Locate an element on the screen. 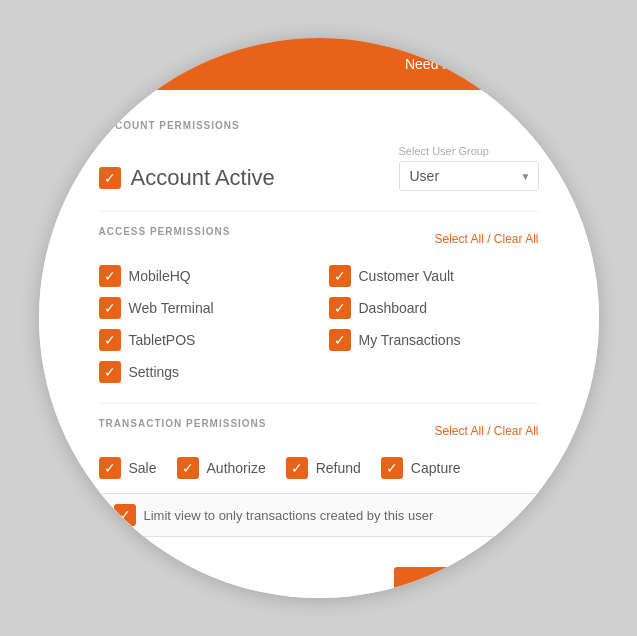 The height and width of the screenshot is (636, 637). web-terminal-checkbox: ✓ is located at coordinates (110, 308).